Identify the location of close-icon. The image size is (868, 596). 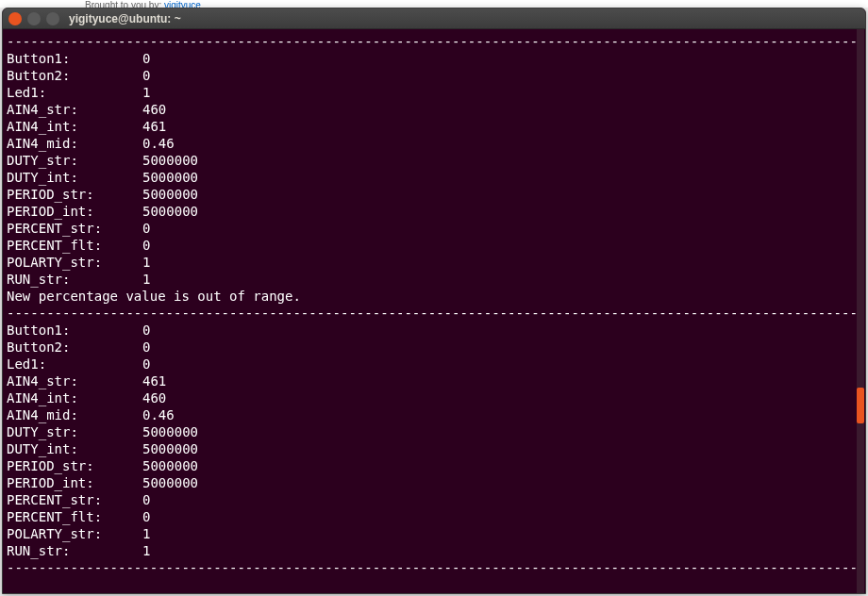
(15, 19).